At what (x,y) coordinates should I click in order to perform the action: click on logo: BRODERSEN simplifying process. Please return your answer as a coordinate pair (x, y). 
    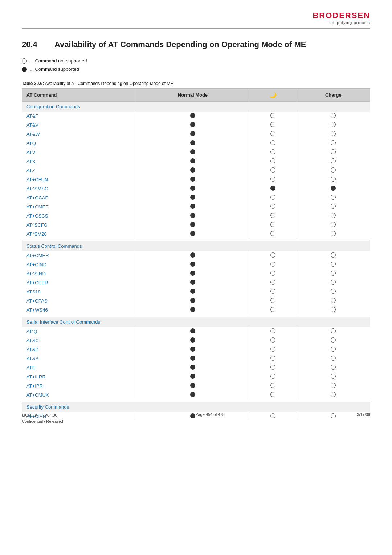
    Looking at the image, I should click on (341, 18).